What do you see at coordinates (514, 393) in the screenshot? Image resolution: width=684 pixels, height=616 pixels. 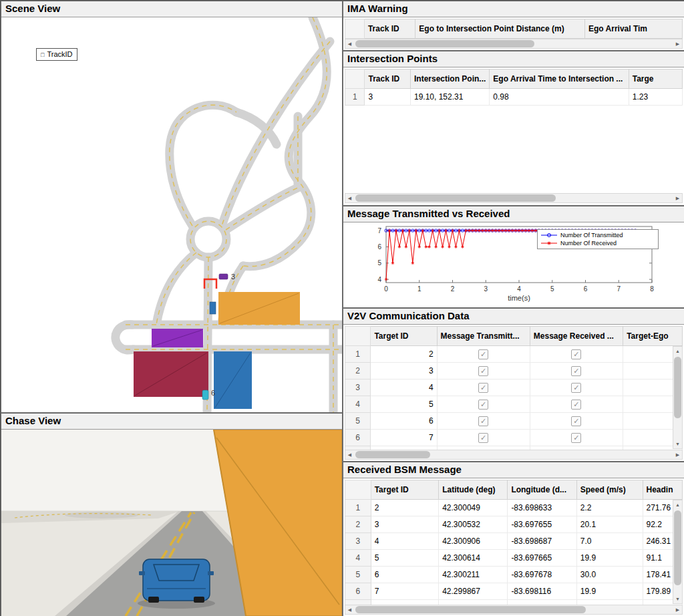 I see `v2v-table: Target ID Message Transmitt... Message R…` at bounding box center [514, 393].